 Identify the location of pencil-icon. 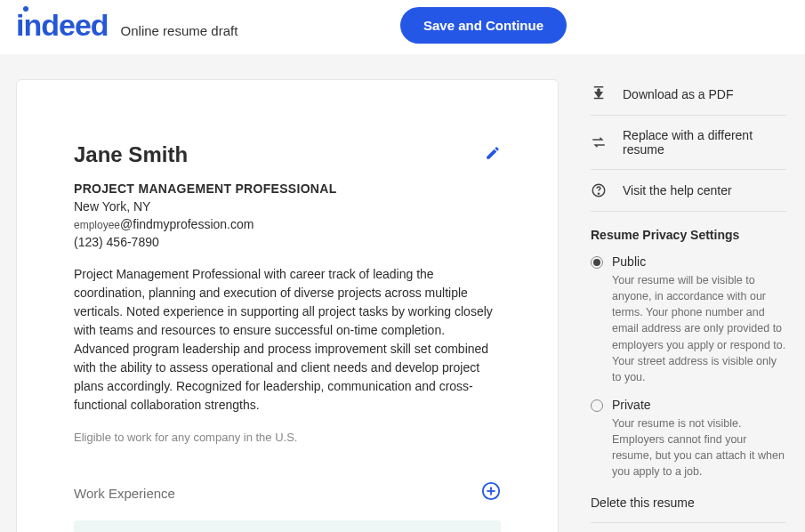
(493, 155).